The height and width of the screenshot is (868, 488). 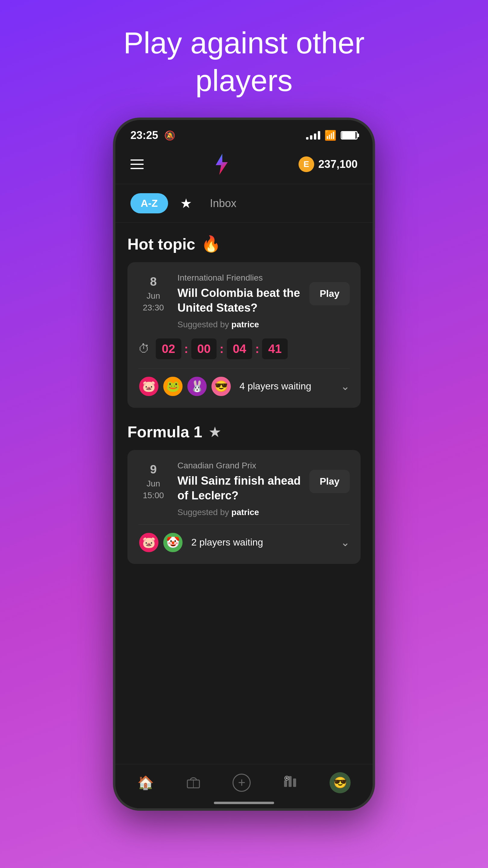 I want to click on timer-row-colombia: ⏱ 02 : 00 : 04 : 41, so click(x=244, y=349).